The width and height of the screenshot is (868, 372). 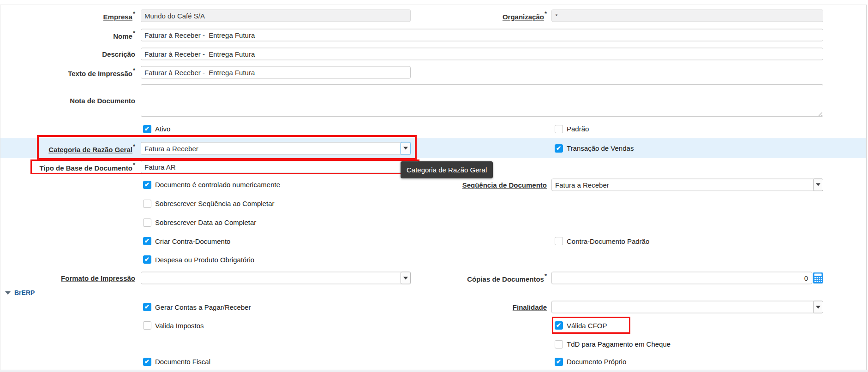 What do you see at coordinates (147, 204) in the screenshot?
I see `sobrescrever-seq-checkbox` at bounding box center [147, 204].